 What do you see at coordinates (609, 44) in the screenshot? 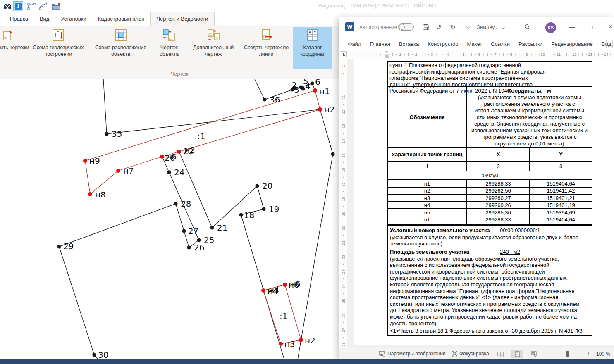
I see `more-tabs-icon: ›` at bounding box center [609, 44].